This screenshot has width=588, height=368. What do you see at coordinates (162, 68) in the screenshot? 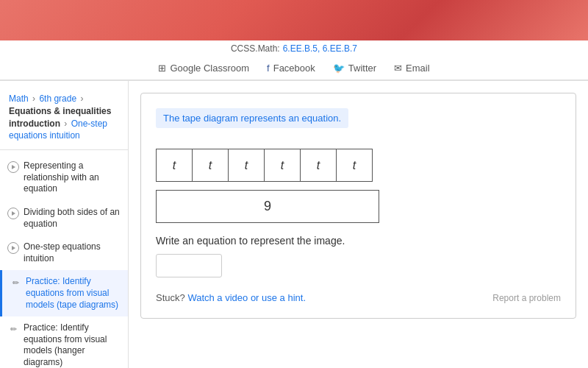
I see `google-classroom-icon: ⊞` at bounding box center [162, 68].